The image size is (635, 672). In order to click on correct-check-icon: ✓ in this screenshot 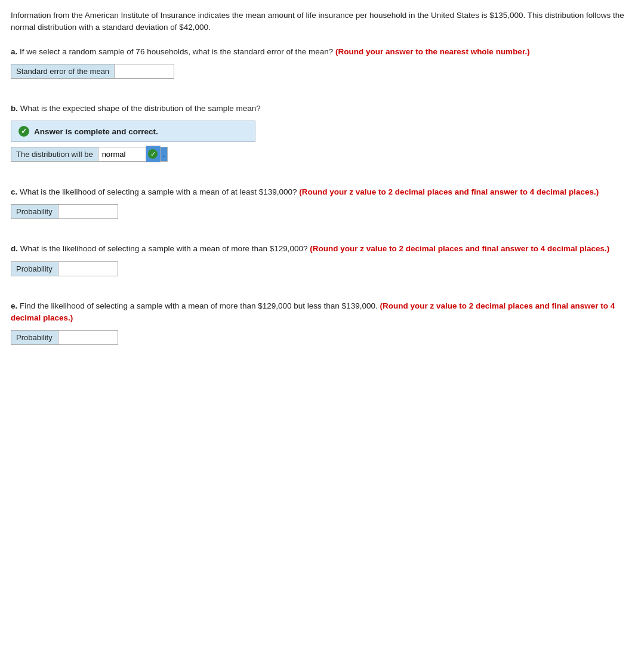, I will do `click(24, 131)`.